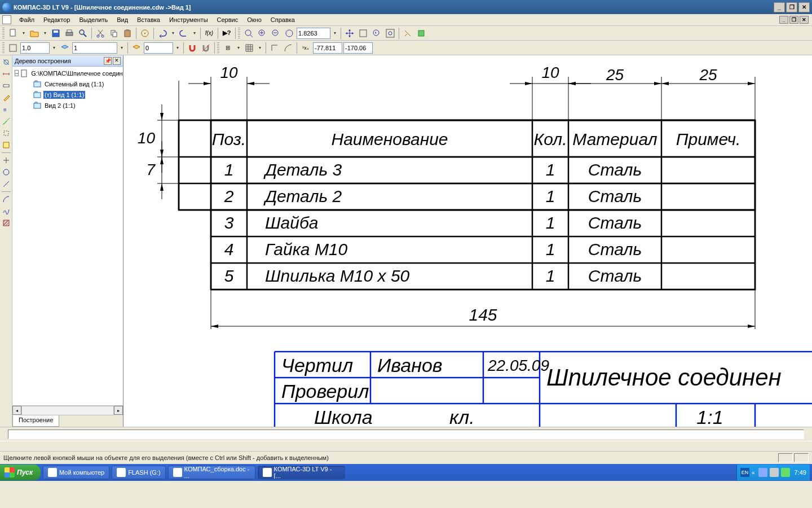 The width and height of the screenshot is (812, 508). I want to click on line-tool-icon, so click(6, 184).